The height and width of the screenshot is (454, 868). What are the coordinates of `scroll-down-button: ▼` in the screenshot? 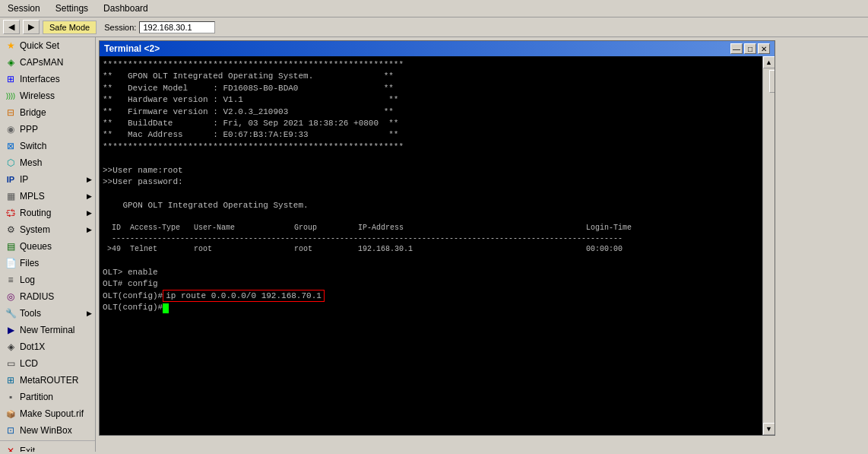 It's located at (769, 429).